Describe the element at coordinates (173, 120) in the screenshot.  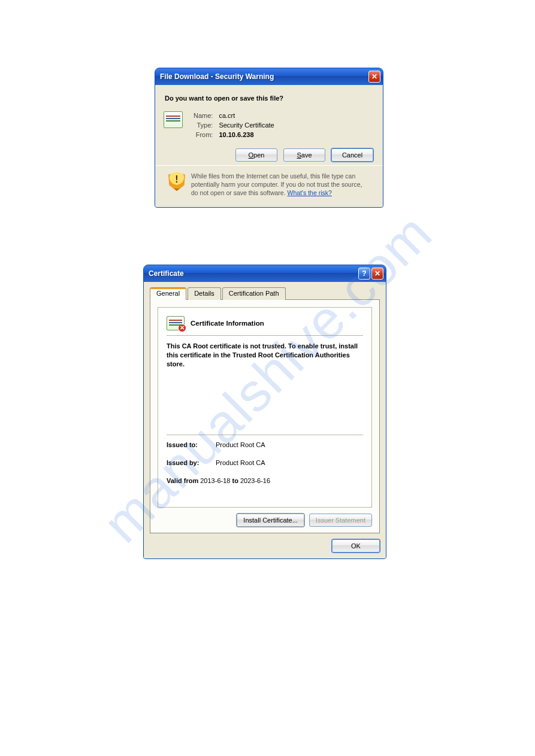
I see `certificate-file-icon` at that location.